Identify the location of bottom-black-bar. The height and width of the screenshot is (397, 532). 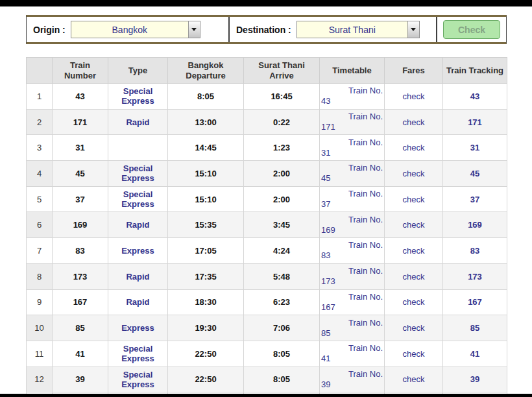
(266, 396).